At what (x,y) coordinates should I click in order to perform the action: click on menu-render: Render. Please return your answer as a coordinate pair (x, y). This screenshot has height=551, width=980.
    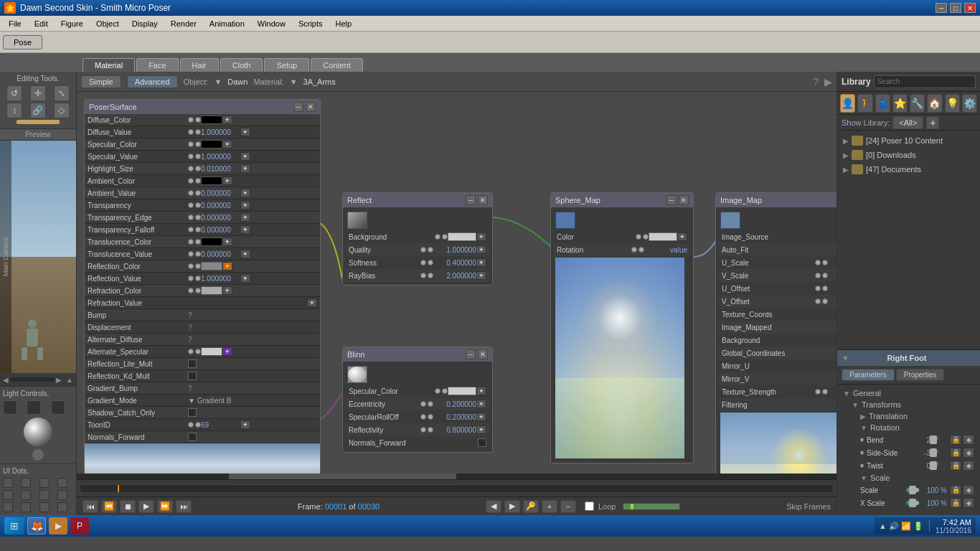
    Looking at the image, I should click on (184, 24).